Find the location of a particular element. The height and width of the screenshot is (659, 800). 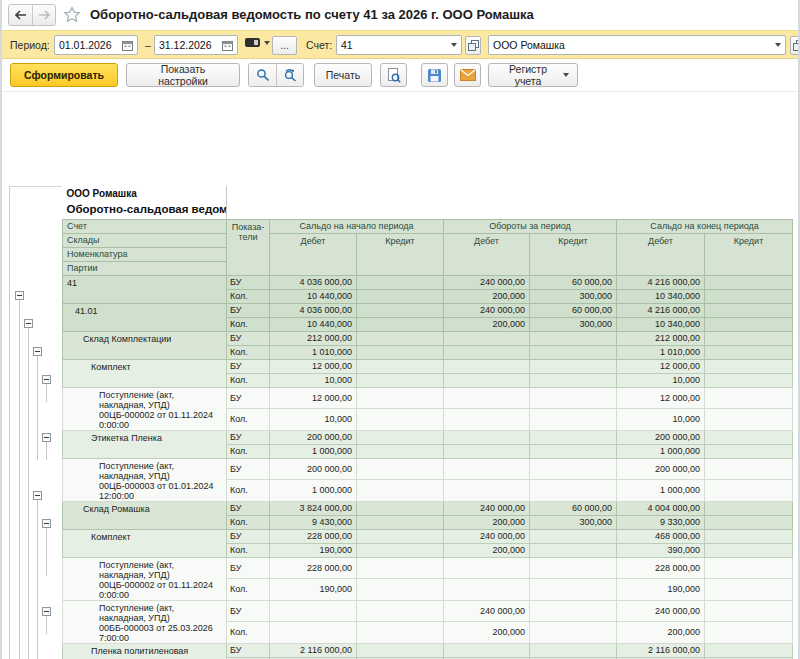

row-group-name: Этикетка Пленка is located at coordinates (145, 444).